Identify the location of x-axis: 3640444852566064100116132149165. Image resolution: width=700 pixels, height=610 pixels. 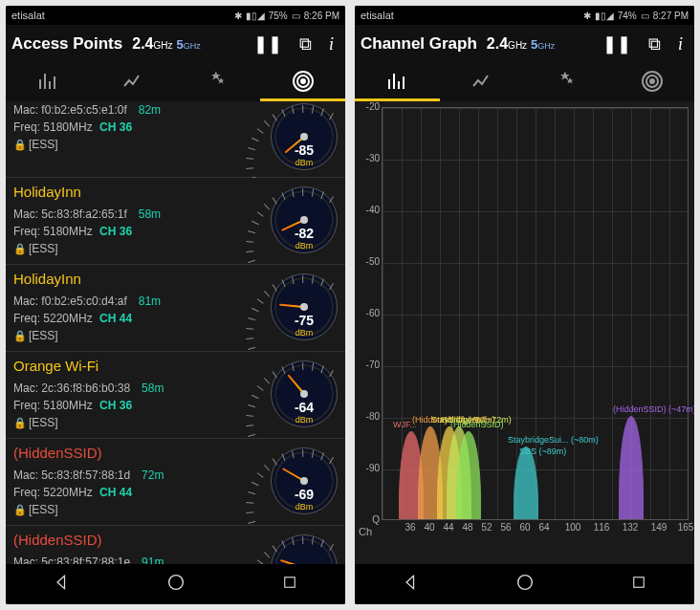
(536, 530).